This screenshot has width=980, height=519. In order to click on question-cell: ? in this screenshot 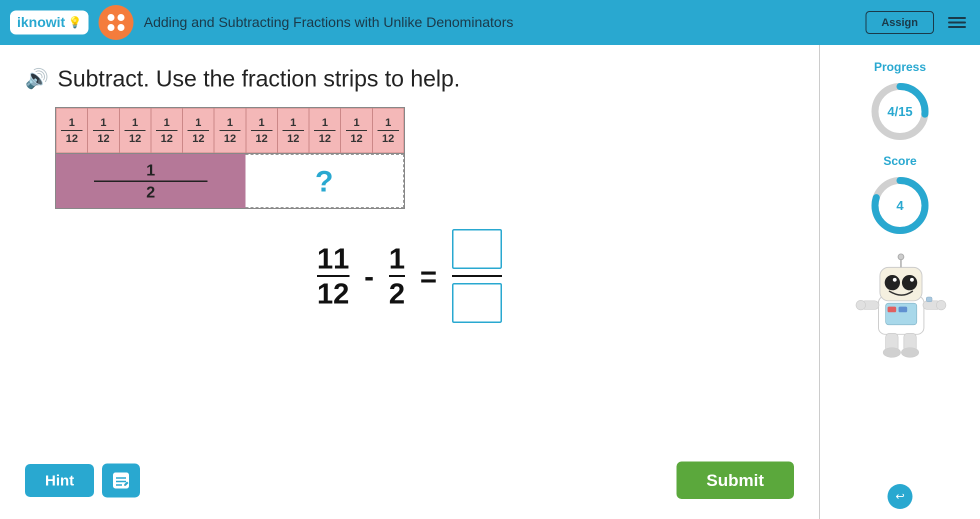, I will do `click(325, 181)`.